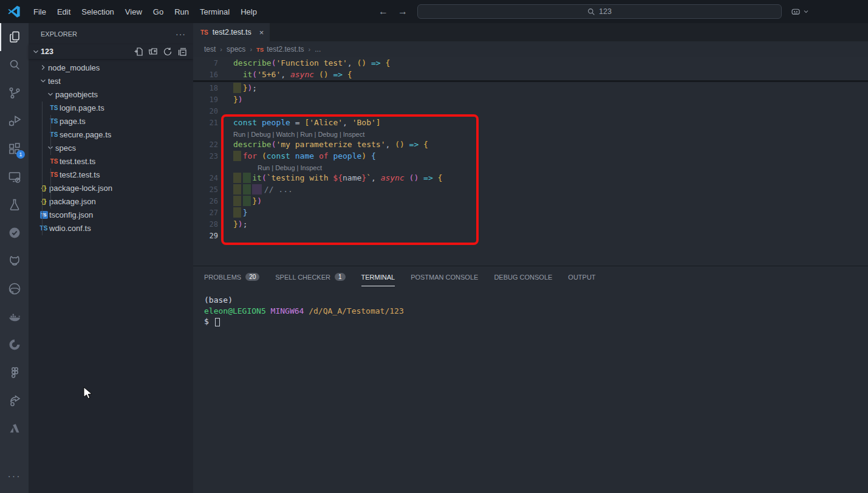 The width and height of the screenshot is (868, 493). I want to click on tree-item-package-json: {}package.json, so click(111, 201).